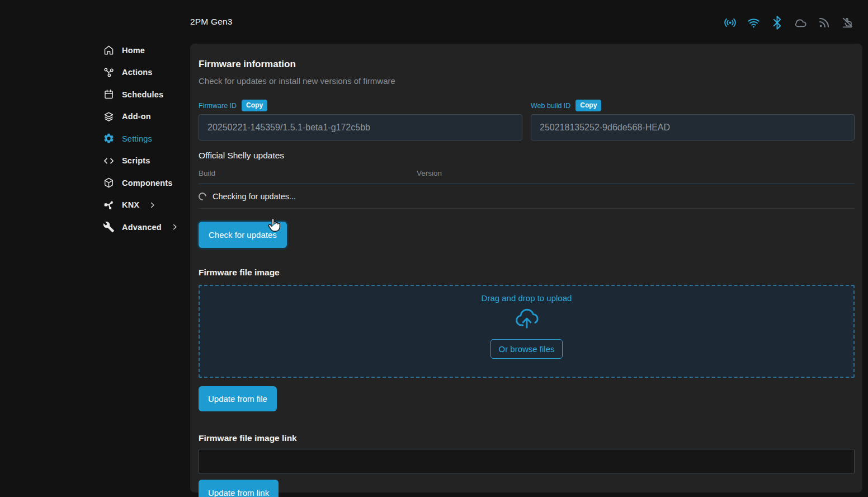 Image resolution: width=868 pixels, height=497 pixels. What do you see at coordinates (211, 22) in the screenshot?
I see `page-title: 2PM Gen3` at bounding box center [211, 22].